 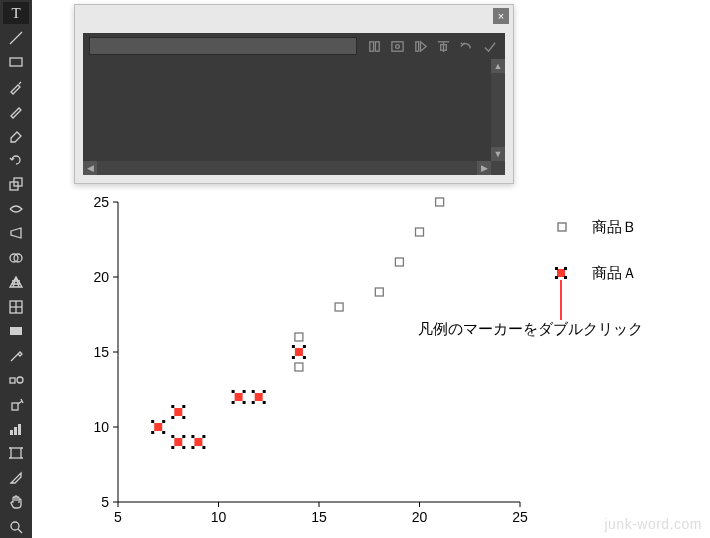 What do you see at coordinates (562, 227) in the screenshot?
I see `legend-marker-b` at bounding box center [562, 227].